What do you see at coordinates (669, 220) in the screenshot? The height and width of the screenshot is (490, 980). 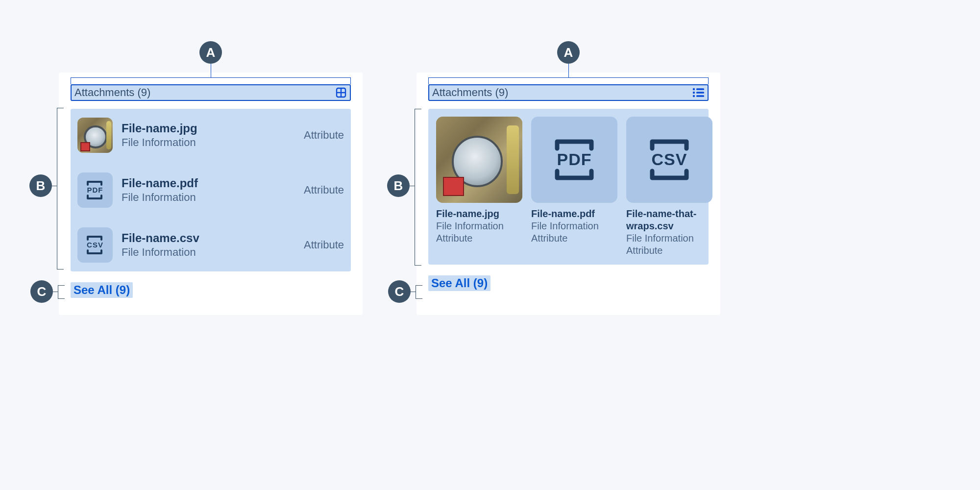 I see `attachment-filename: File-name-that-wraps.csv` at bounding box center [669, 220].